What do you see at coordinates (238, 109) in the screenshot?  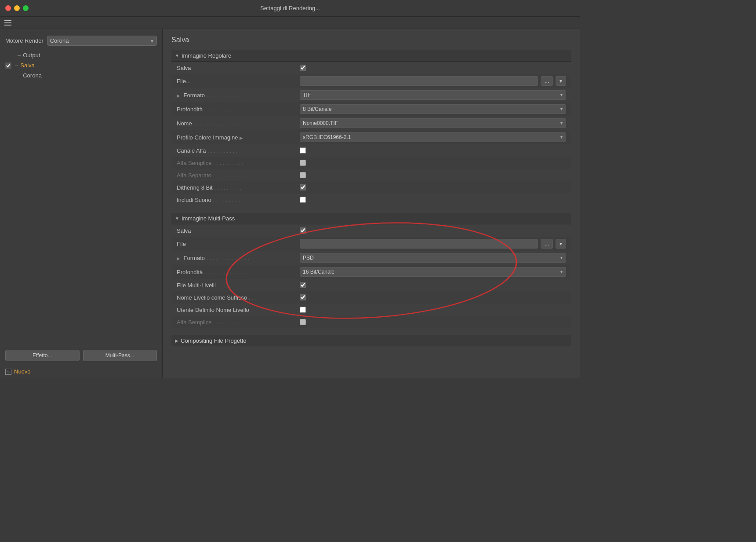 I see `profondita-label: Profondità . . . . . . . . . . .` at bounding box center [238, 109].